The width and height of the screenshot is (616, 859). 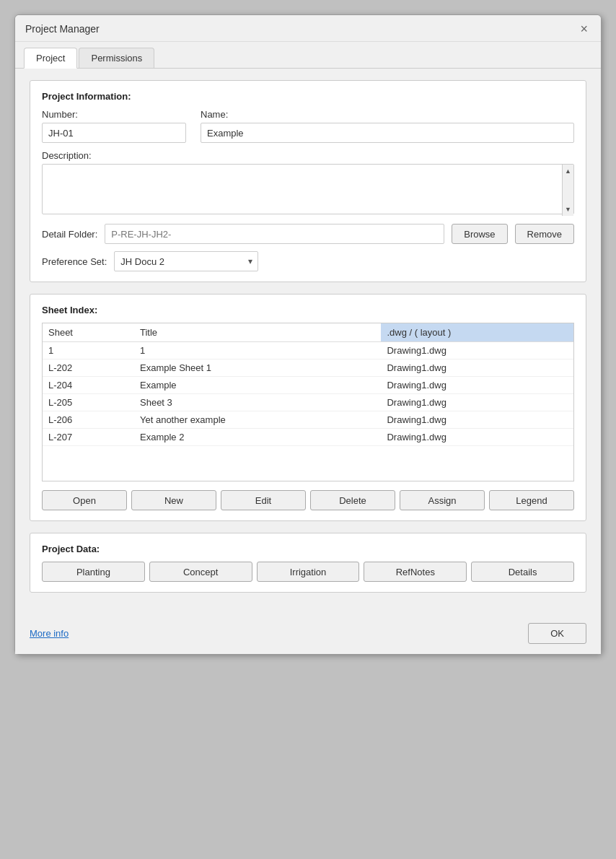 I want to click on name-group: Name:, so click(x=387, y=126).